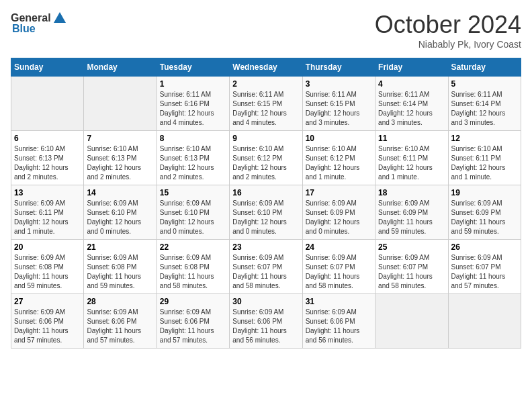 This screenshot has width=532, height=411. Describe the element at coordinates (120, 193) in the screenshot. I see `day-number: 14` at that location.